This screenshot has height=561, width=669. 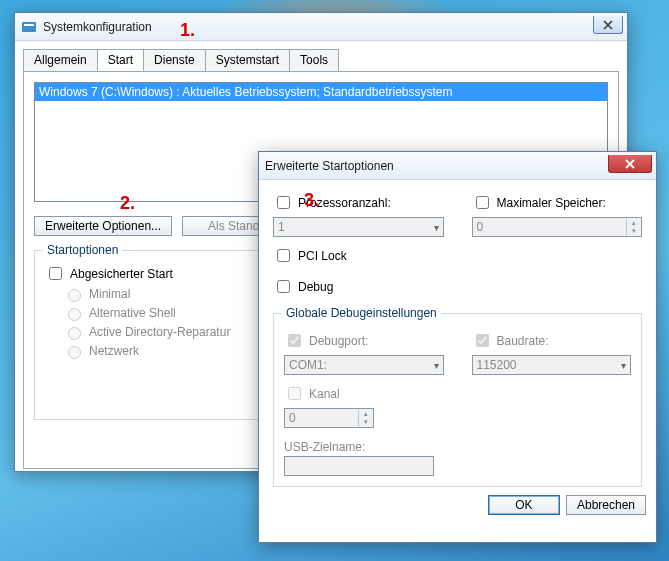 What do you see at coordinates (552, 365) in the screenshot?
I see `baudrate-combo: 115200▾` at bounding box center [552, 365].